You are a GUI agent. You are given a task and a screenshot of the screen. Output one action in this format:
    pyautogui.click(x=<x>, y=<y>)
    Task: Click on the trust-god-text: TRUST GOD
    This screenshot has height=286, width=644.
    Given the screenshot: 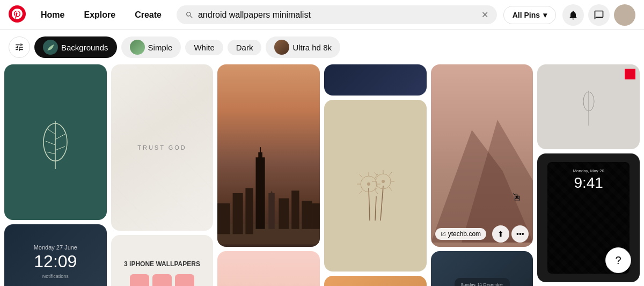 What is the action you would take?
    pyautogui.click(x=162, y=148)
    